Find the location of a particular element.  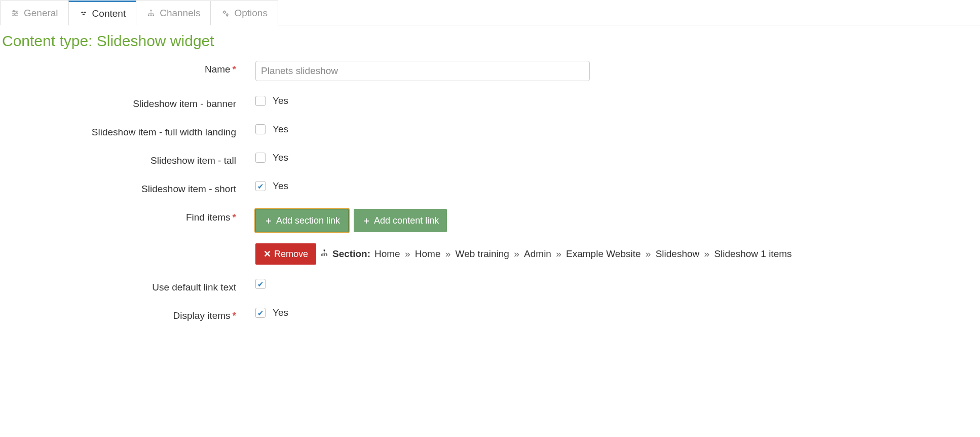

checkbox-full-width is located at coordinates (260, 129).